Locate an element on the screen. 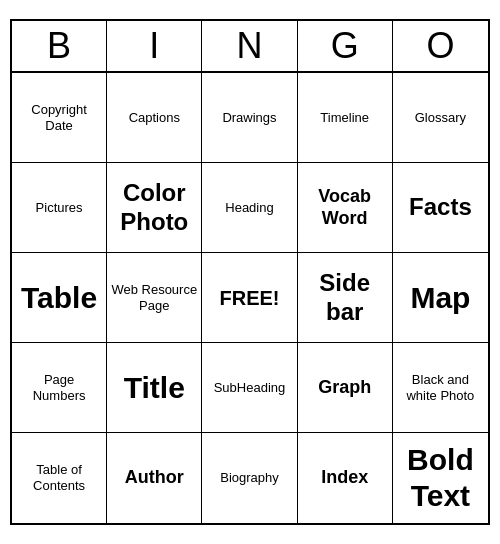 This screenshot has width=500, height=544. bingo-cell: Web Resource Page is located at coordinates (154, 298).